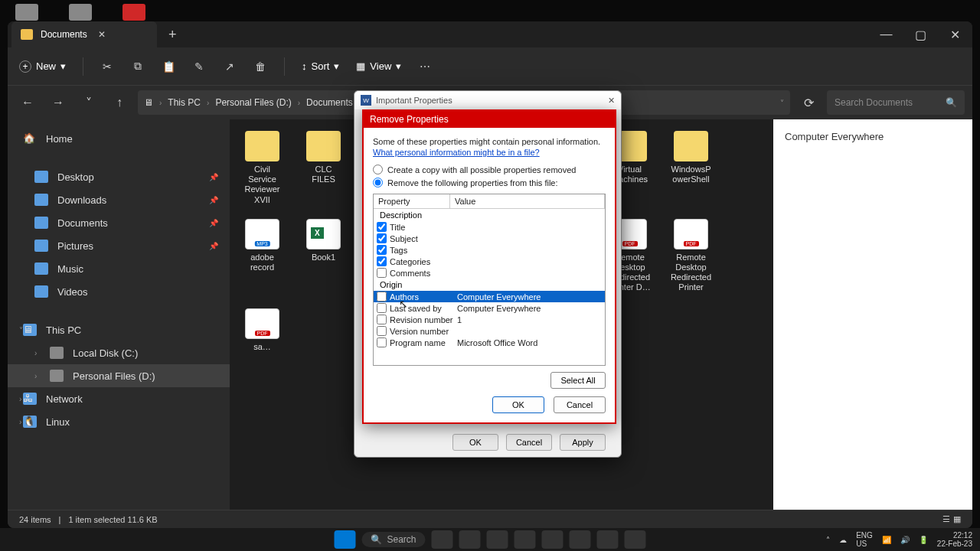 This screenshot has width=980, height=551. Describe the element at coordinates (119, 330) in the screenshot. I see `sidebar-thispc: ˅🖥This PC` at that location.